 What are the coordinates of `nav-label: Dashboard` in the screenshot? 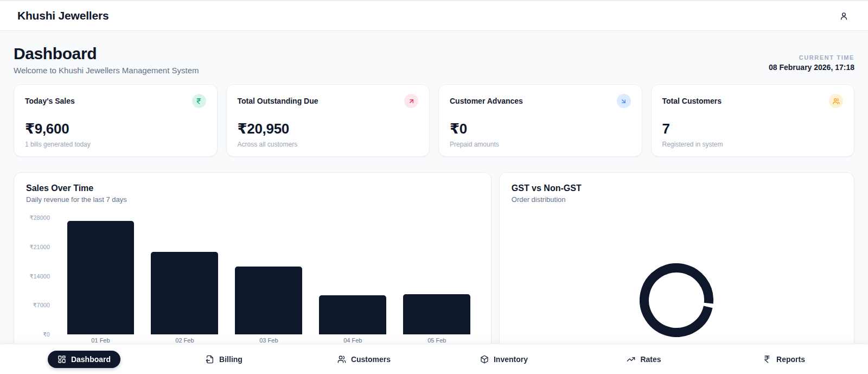 It's located at (91, 359).